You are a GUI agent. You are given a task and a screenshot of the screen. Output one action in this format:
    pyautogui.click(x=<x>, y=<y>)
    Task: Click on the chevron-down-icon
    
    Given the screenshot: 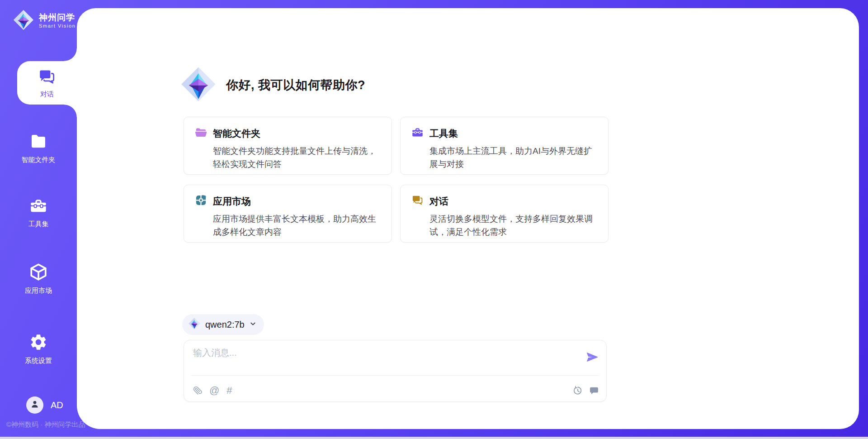 What is the action you would take?
    pyautogui.click(x=253, y=325)
    